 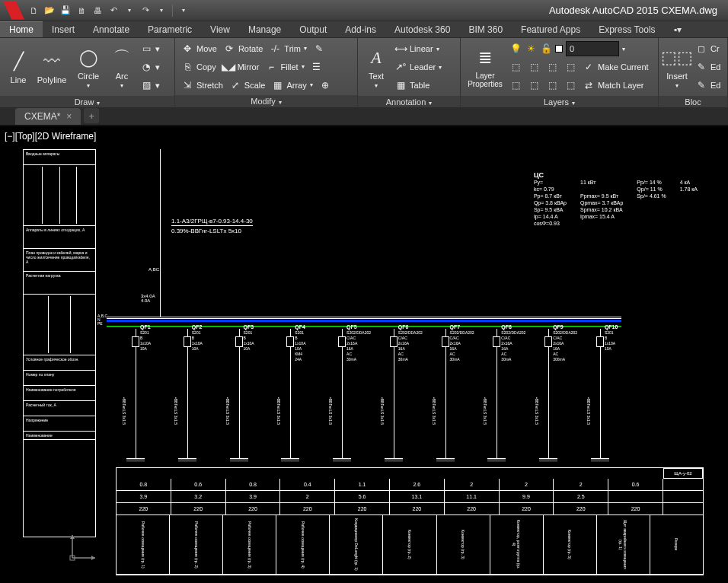 What do you see at coordinates (243, 49) in the screenshot?
I see `rotate-button: ⟳Rotate` at bounding box center [243, 49].